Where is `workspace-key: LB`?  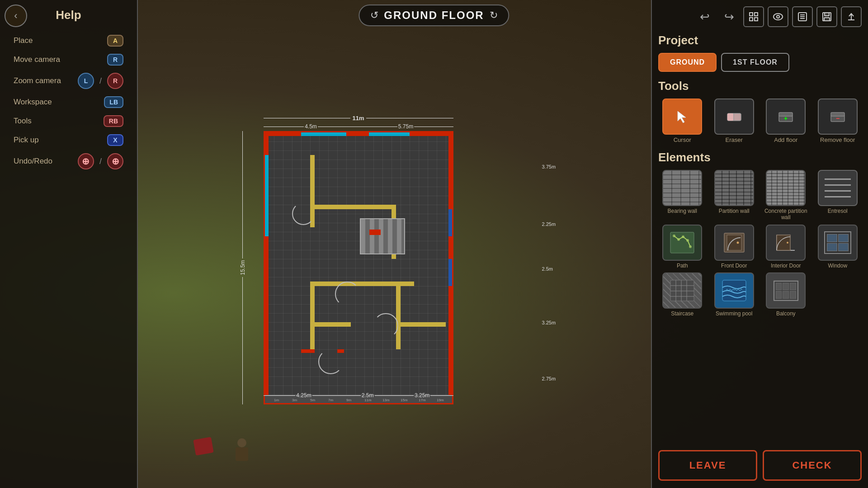 workspace-key: LB is located at coordinates (114, 102).